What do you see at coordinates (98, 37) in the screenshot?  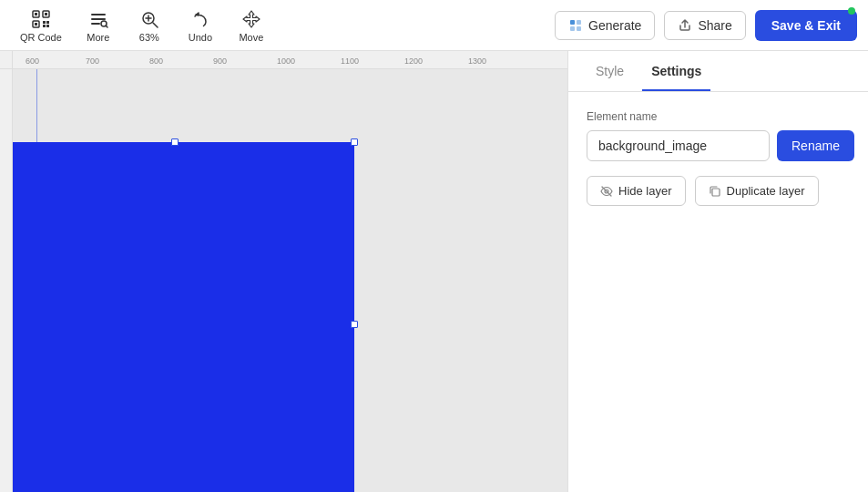 I see `more-label: More` at bounding box center [98, 37].